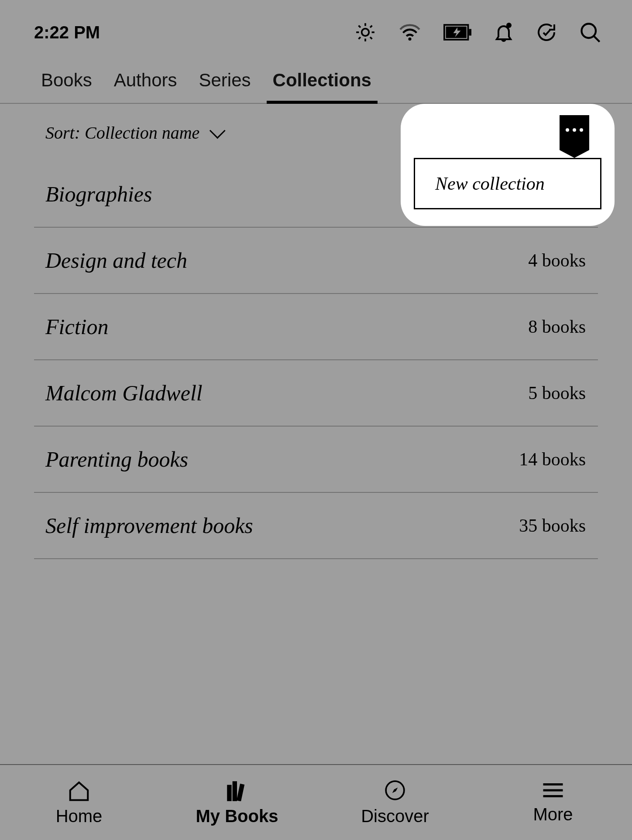 This screenshot has height=840, width=632. What do you see at coordinates (508, 184) in the screenshot?
I see `new-collection-button: New collection` at bounding box center [508, 184].